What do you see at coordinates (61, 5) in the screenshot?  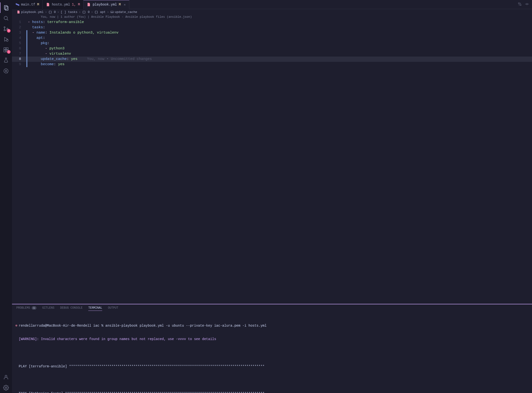 I see `tab-label: hosts.yml` at bounding box center [61, 5].